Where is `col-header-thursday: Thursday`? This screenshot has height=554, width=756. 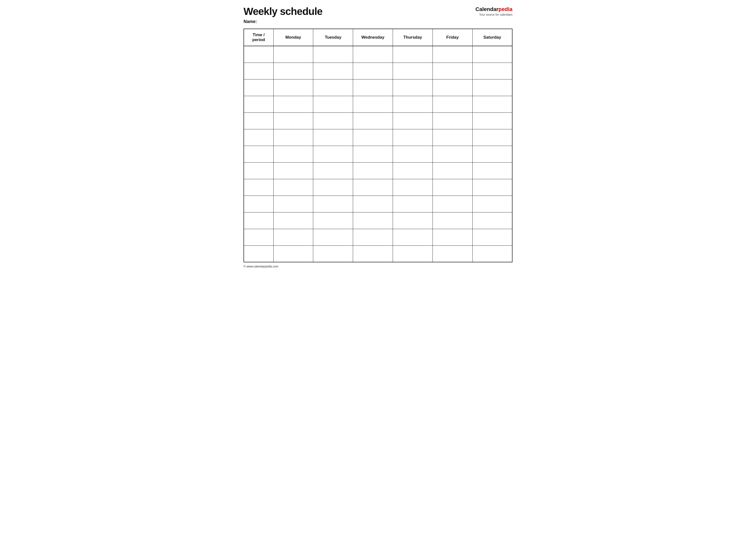
col-header-thursday: Thursday is located at coordinates (413, 38).